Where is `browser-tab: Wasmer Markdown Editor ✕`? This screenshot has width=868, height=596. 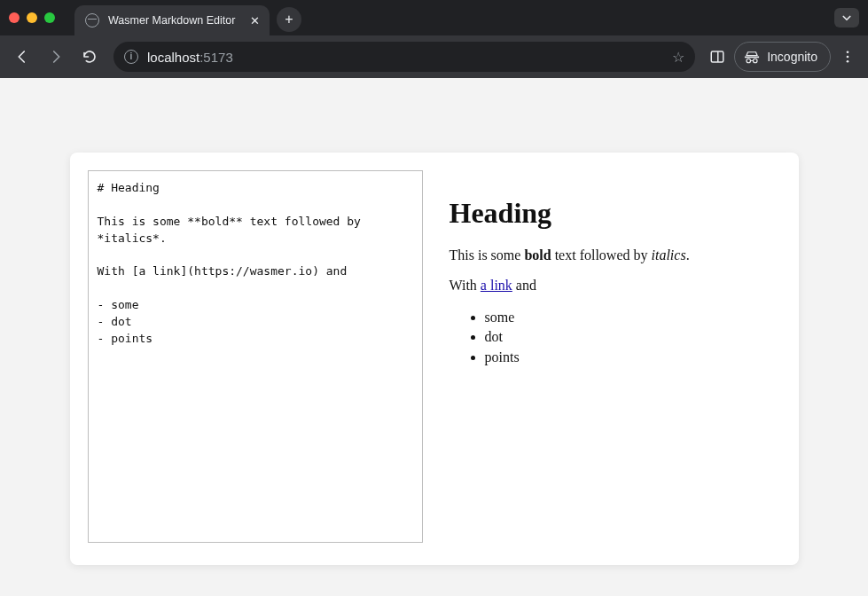 browser-tab: Wasmer Markdown Editor ✕ is located at coordinates (172, 20).